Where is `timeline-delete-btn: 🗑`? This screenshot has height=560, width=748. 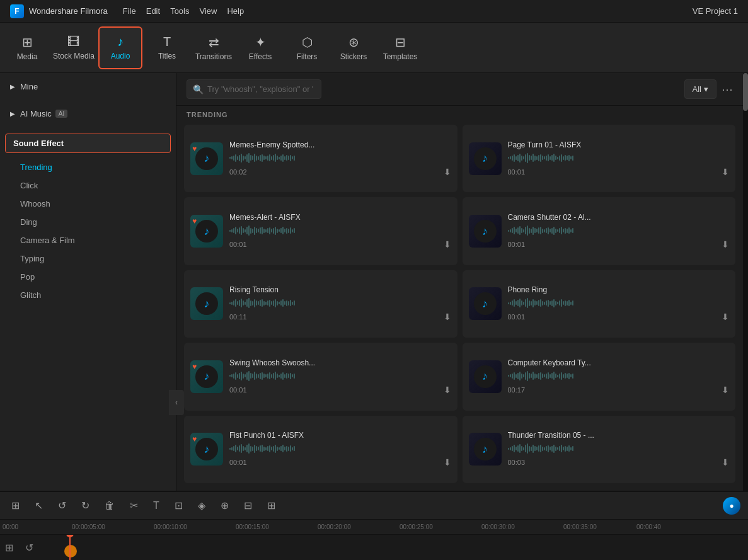 timeline-delete-btn: 🗑 is located at coordinates (110, 506).